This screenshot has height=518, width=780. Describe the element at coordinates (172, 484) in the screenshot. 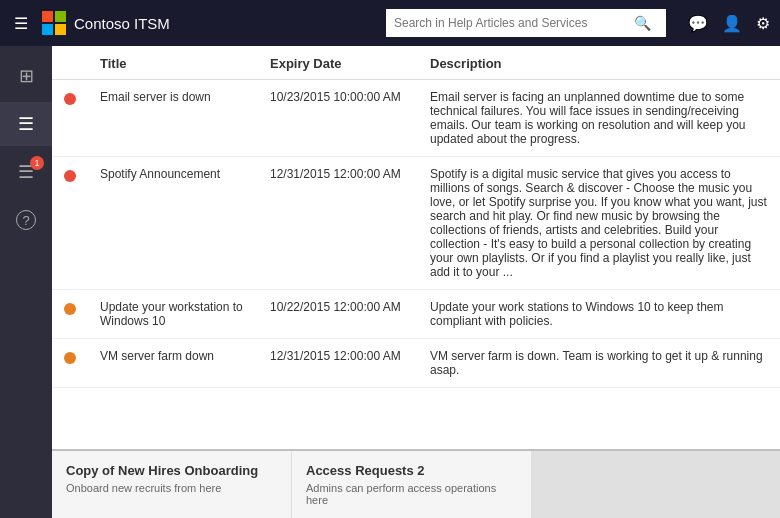

I see `service-card: Copy of New Hires Onboarding Onboard new…` at that location.